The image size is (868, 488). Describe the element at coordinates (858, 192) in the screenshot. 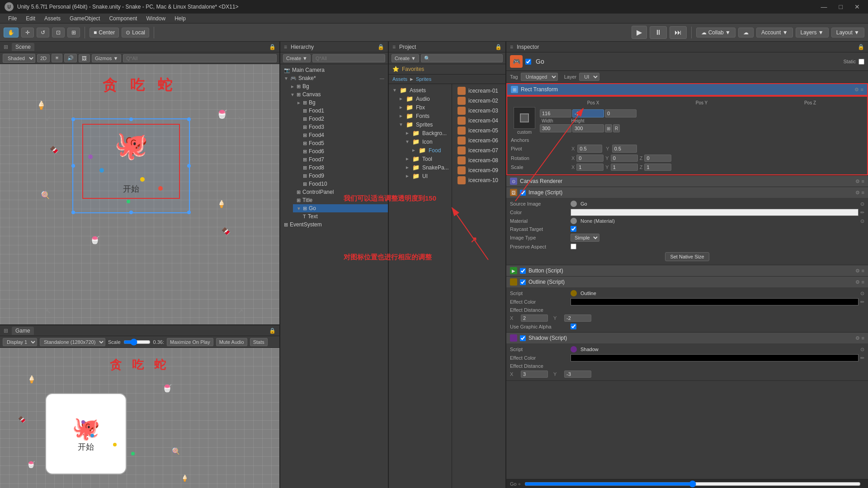

I see `image-settings-icon: ⚙` at that location.